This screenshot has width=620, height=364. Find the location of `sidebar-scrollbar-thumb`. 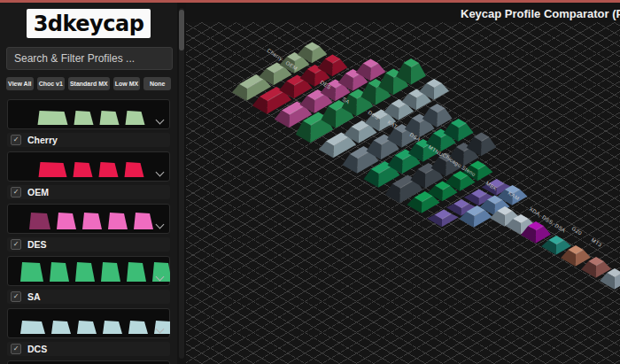

sidebar-scrollbar-thumb is located at coordinates (182, 30).